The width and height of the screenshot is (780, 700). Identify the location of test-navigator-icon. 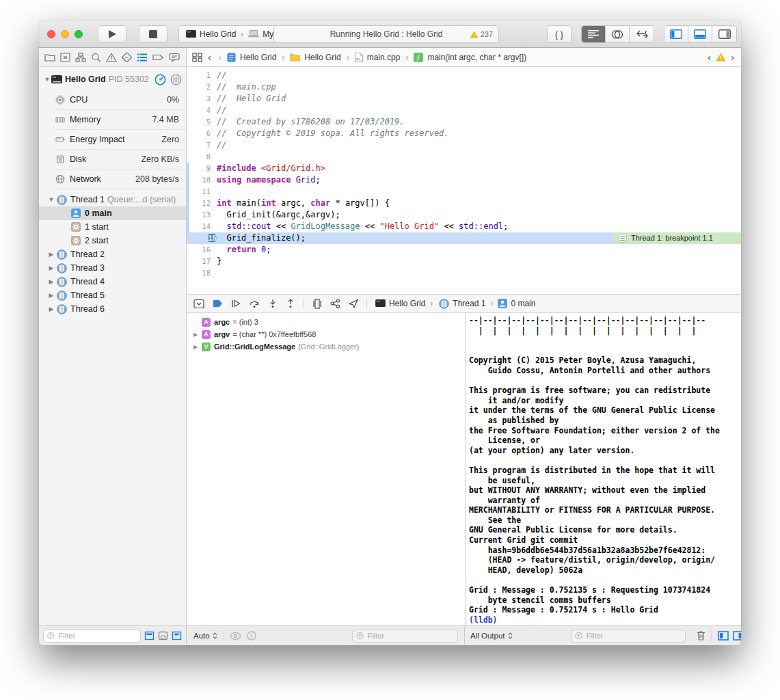
(127, 57).